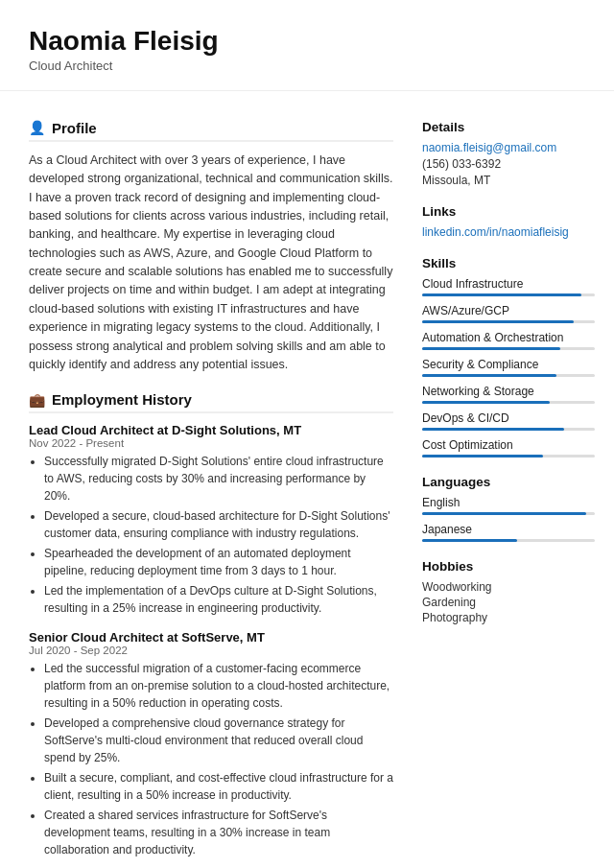 Image resolution: width=614 pixels, height=868 pixels. Describe the element at coordinates (508, 232) in the screenshot. I see `linkedin-link: linkedin.com/in/naomiafleisig` at that location.